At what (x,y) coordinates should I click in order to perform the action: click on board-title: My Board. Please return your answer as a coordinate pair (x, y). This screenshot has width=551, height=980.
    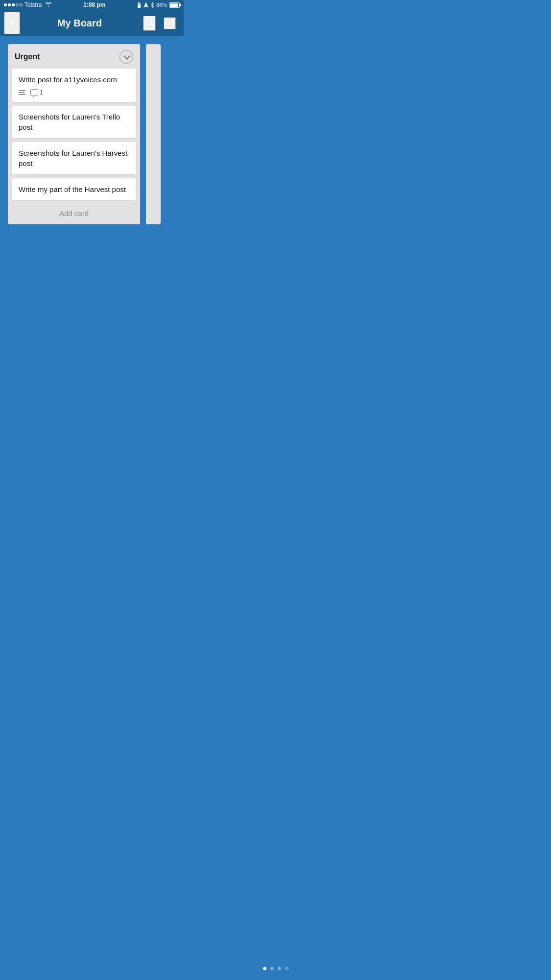
    Looking at the image, I should click on (79, 24).